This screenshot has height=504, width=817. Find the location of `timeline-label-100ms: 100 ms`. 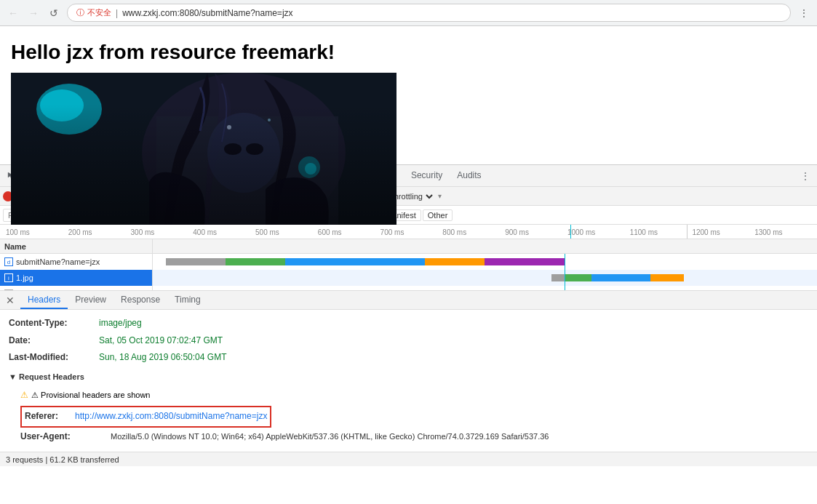

timeline-label-100ms: 100 ms is located at coordinates (37, 233).